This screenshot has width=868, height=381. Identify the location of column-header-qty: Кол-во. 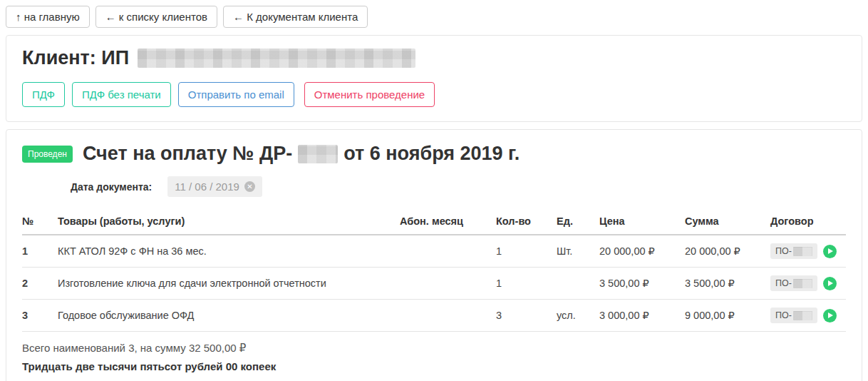
(526, 221).